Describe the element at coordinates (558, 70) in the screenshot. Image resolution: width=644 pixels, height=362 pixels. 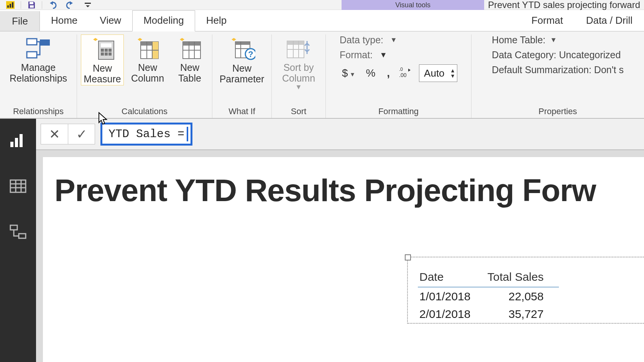
I see `default-summarization-label: Default Summarization: Don't s` at that location.